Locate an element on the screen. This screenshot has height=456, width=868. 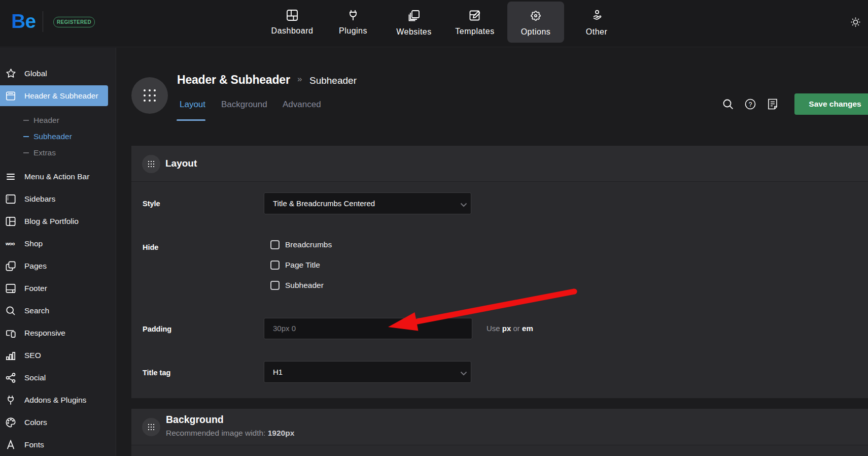
svg-text: woo is located at coordinates (10, 244).